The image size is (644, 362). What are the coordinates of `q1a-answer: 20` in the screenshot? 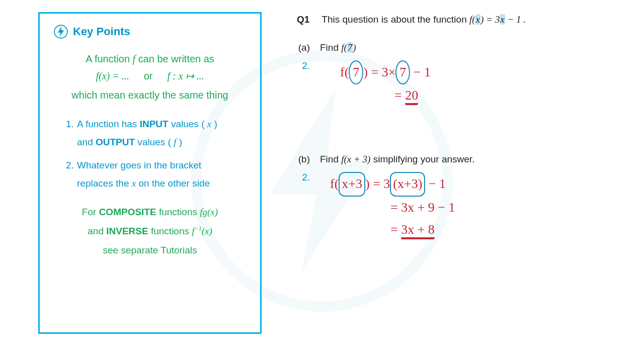 It's located at (412, 96).